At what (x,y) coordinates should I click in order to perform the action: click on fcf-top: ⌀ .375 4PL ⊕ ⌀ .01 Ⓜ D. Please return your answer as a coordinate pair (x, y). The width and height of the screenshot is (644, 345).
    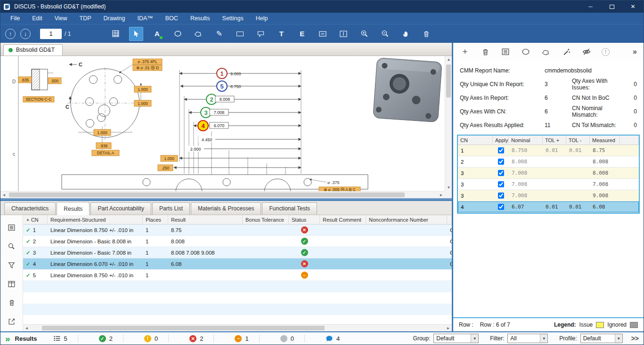
    Looking at the image, I should click on (147, 65).